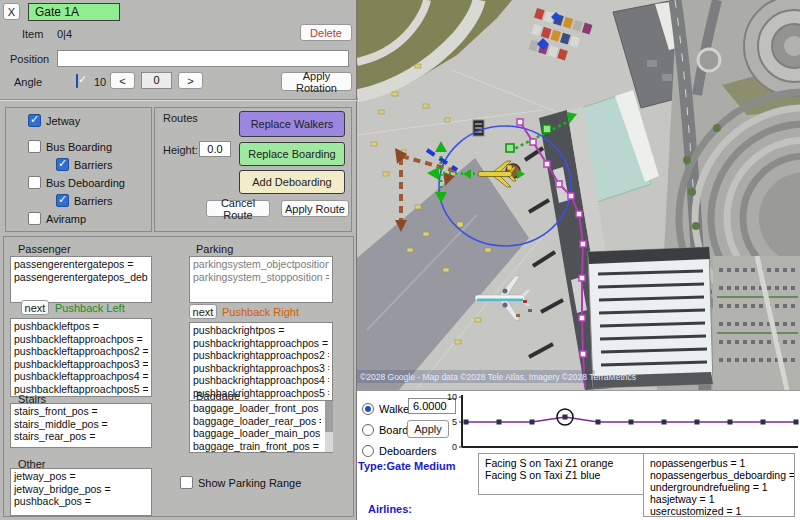 The image size is (800, 520). I want to click on list-item: stairs_front_pos =, so click(81, 412).